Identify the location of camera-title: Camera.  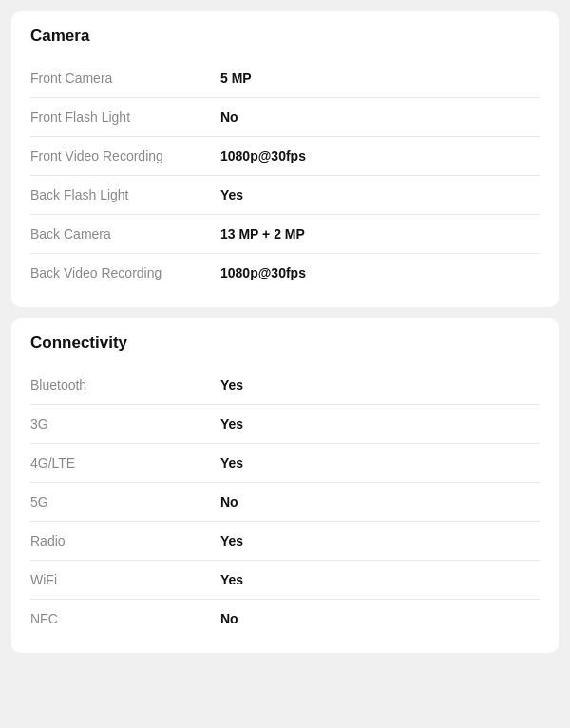
(285, 36).